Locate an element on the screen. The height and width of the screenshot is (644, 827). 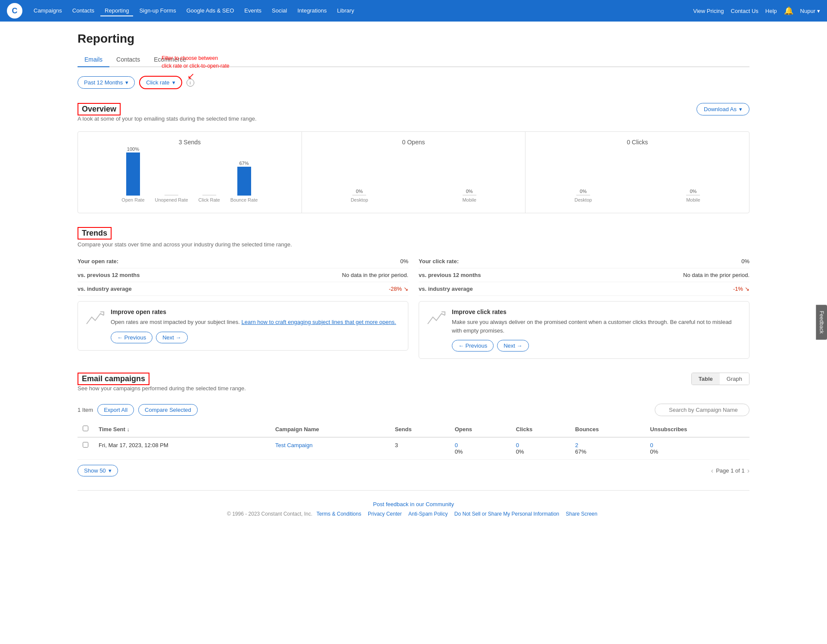
next-page-arrow: › is located at coordinates (749, 471).